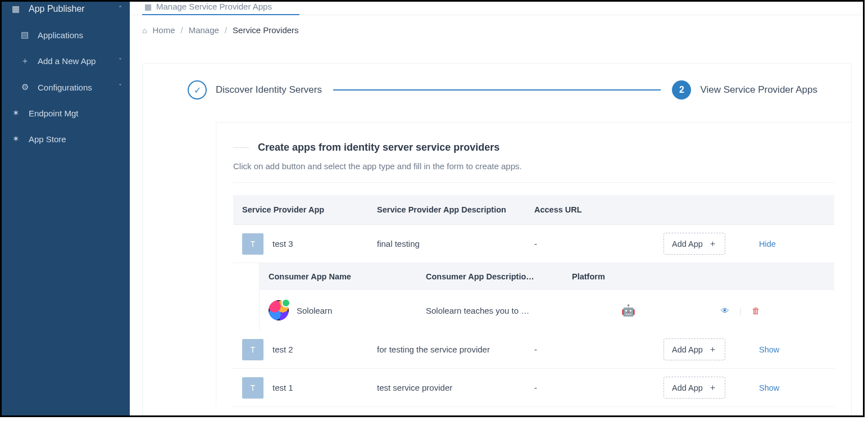 The width and height of the screenshot is (868, 425). I want to click on grid-icon: ▦, so click(16, 9).